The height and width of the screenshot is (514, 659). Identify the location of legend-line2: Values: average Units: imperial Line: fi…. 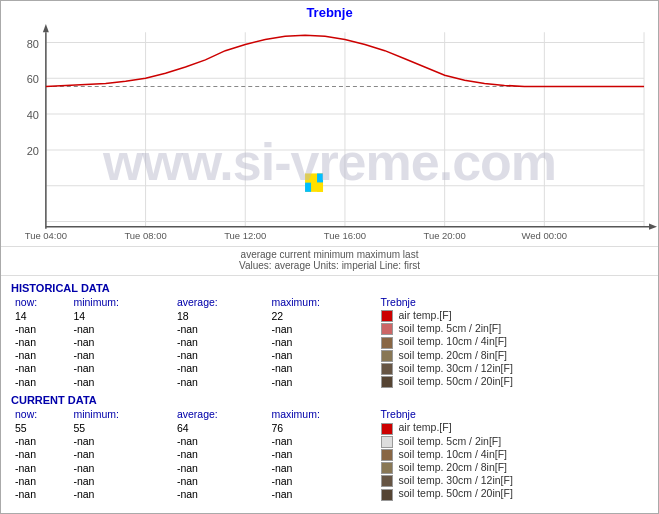
(330, 266).